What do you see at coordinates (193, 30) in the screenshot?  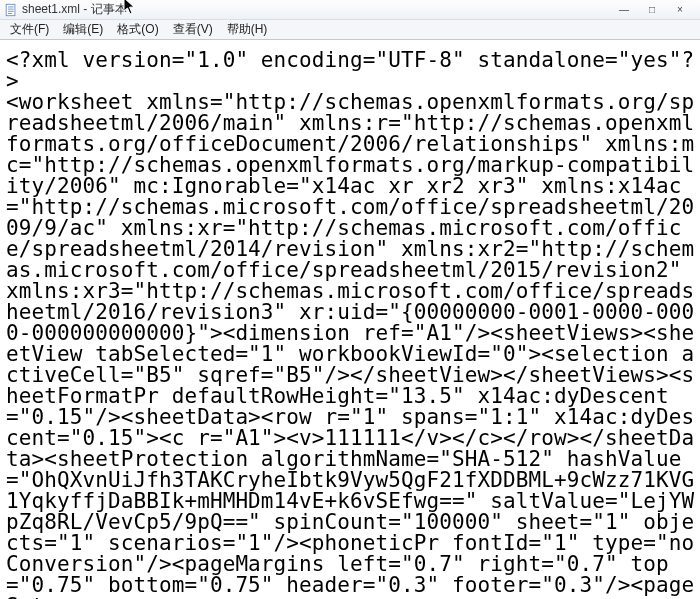 I see `menu-view: 查看(V)` at bounding box center [193, 30].